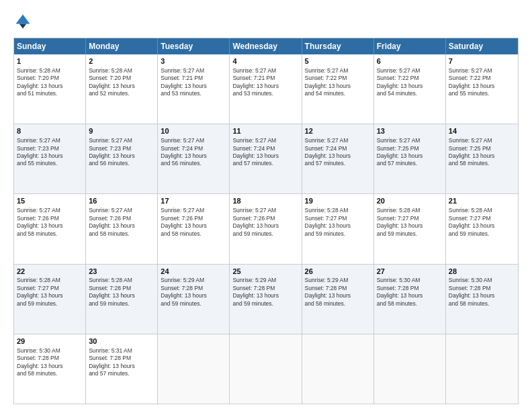 The width and height of the screenshot is (532, 411). What do you see at coordinates (50, 132) in the screenshot?
I see `day-number: 8` at bounding box center [50, 132].